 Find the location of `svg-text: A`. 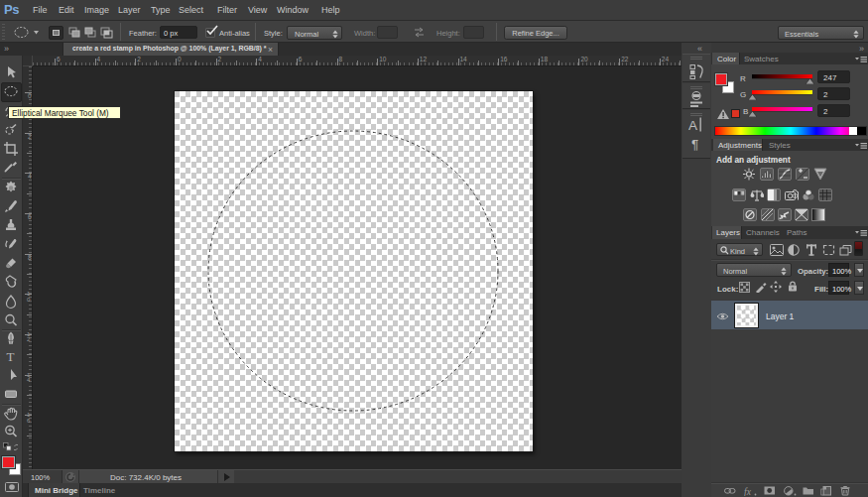

svg-text: A is located at coordinates (692, 125).